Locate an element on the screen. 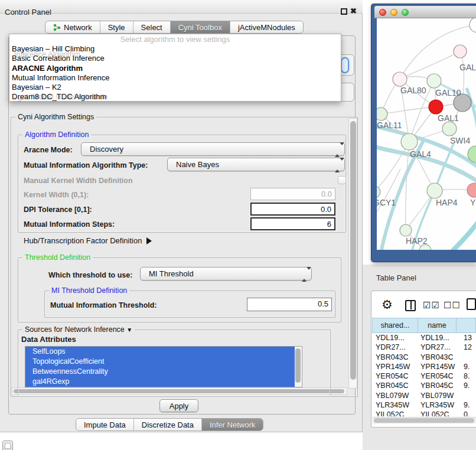 The height and width of the screenshot is (450, 476). hub-definition-toggle: Hub/Transcription Factor Definition is located at coordinates (87, 241).